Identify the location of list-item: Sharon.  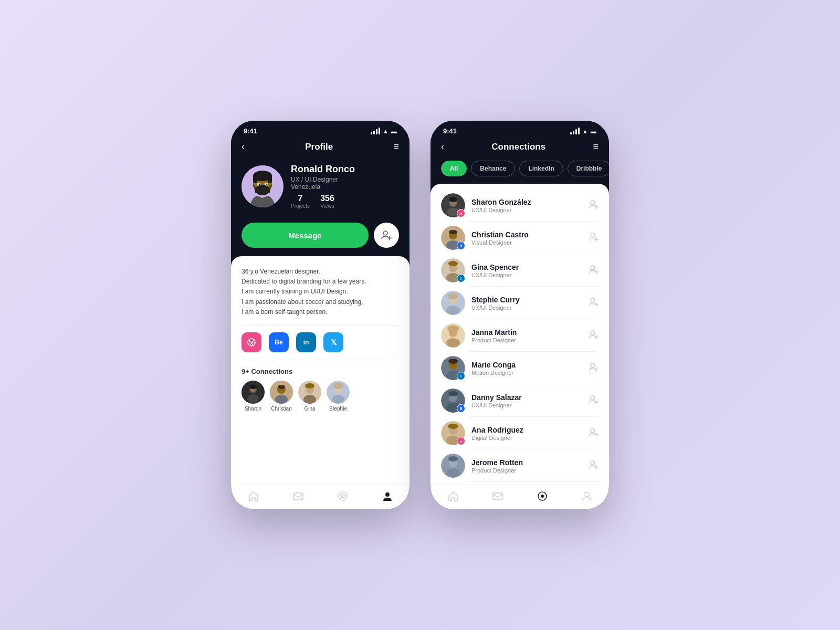
(253, 396).